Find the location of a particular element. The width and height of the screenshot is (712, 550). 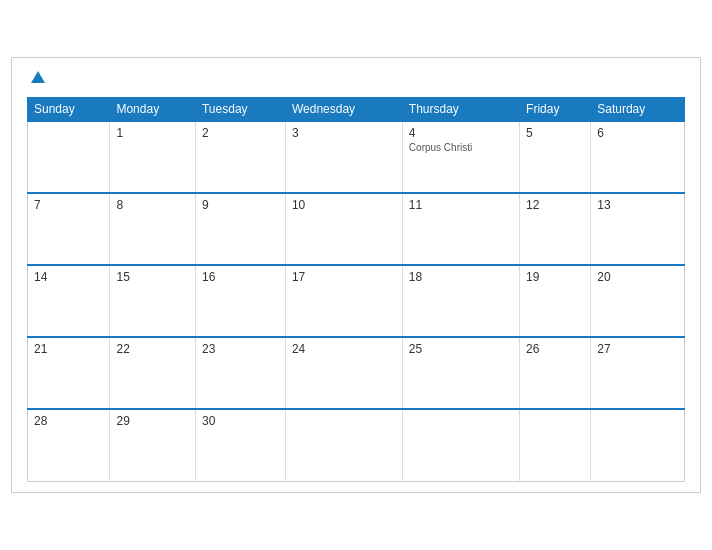

calendar-cell: 24 is located at coordinates (344, 373).